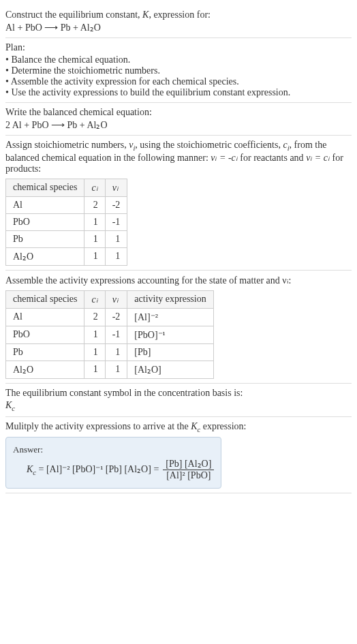 The height and width of the screenshot is (644, 357). I want to click on multiply-title: Mulitply the activity expressions to arr…, so click(178, 427).